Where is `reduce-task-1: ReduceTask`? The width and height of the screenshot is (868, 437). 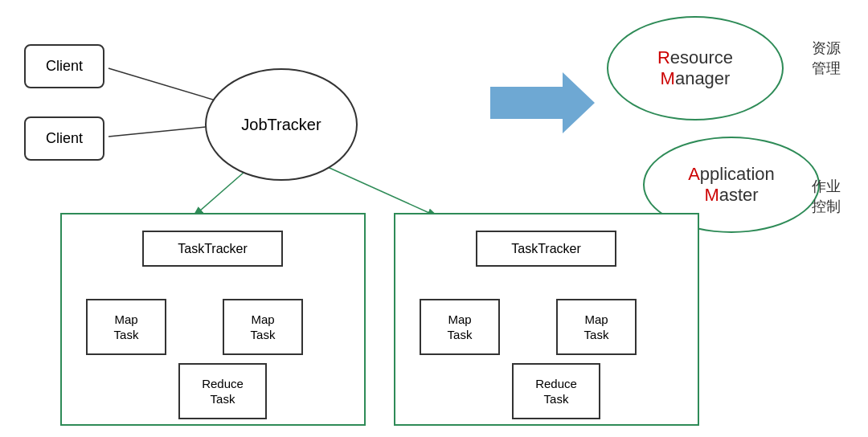
reduce-task-1: ReduceTask is located at coordinates (223, 391).